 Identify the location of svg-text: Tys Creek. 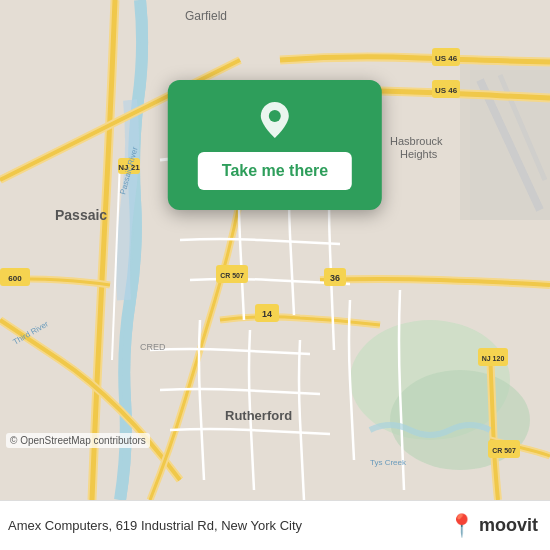
(388, 462).